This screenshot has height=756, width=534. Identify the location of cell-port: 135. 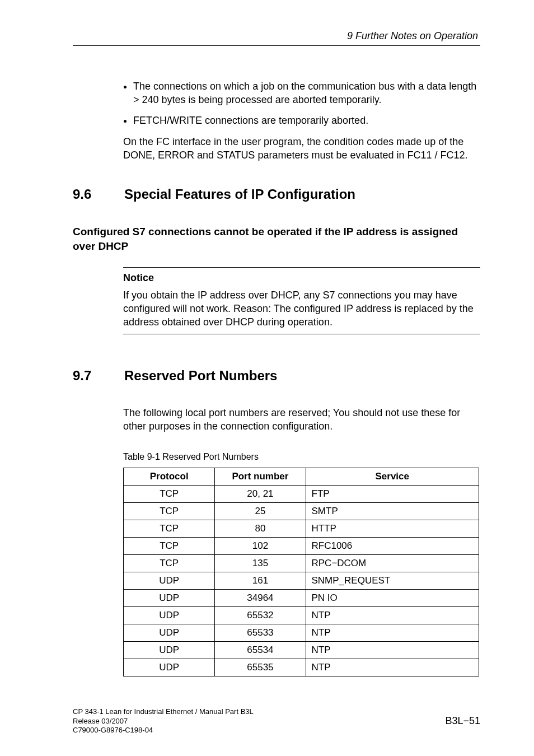
(260, 563).